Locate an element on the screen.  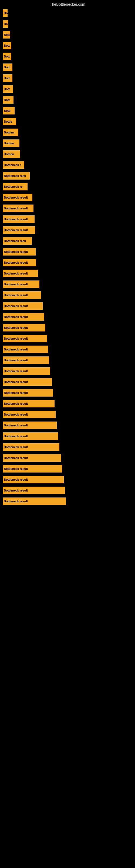
bar-label: Bottleneck resu is located at coordinates (15, 176).